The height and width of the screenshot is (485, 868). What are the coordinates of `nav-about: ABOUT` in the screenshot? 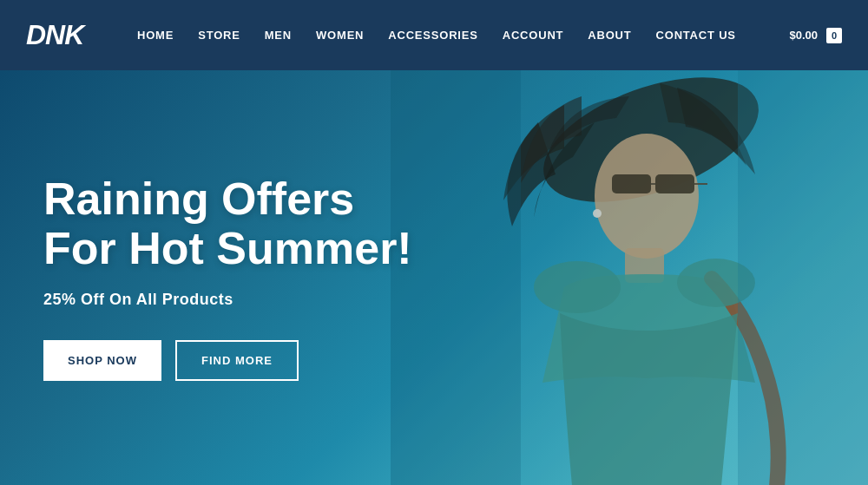 It's located at (609, 35).